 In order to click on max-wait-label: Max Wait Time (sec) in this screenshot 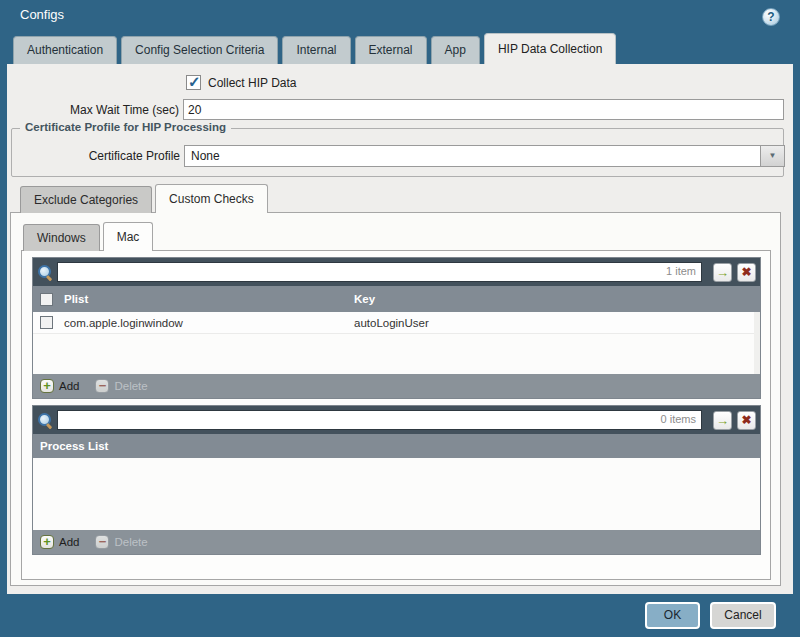, I will do `click(93, 110)`.